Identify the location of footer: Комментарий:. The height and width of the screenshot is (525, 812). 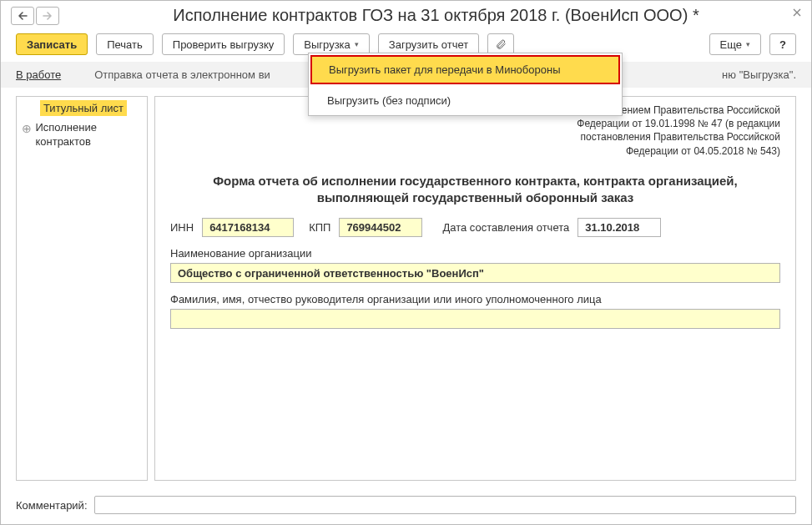
(406, 507).